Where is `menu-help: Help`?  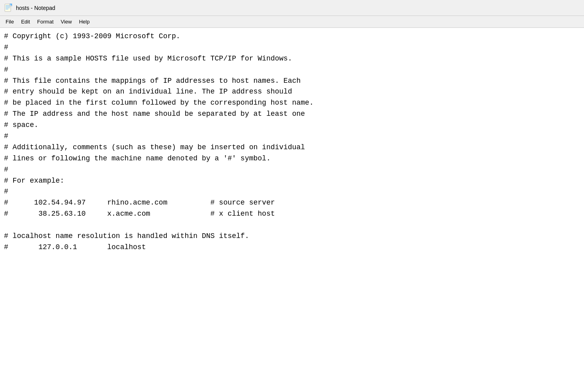 menu-help: Help is located at coordinates (84, 21).